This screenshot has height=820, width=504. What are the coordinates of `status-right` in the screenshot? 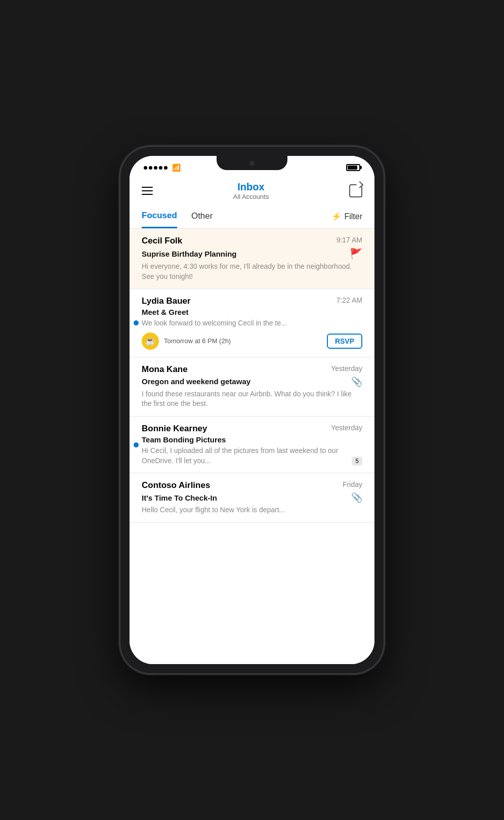 It's located at (353, 168).